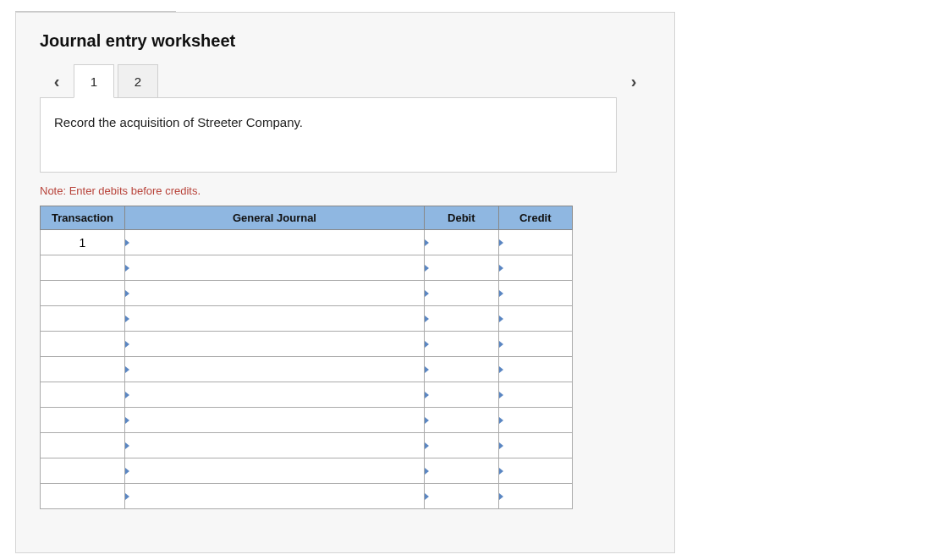  Describe the element at coordinates (345, 191) in the screenshot. I see `note-text: Note: Enter debits before credits.` at that location.